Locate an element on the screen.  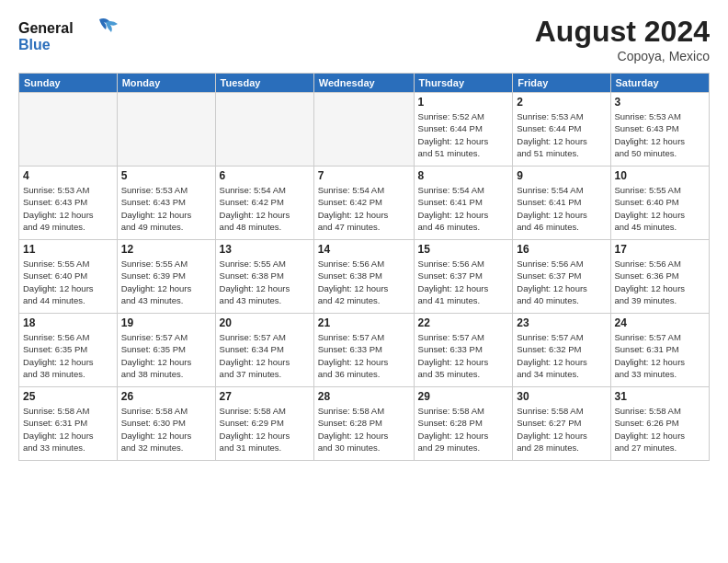
day-info: Sunrise: 5:57 AMSunset: 6:32 PMDaylight:… is located at coordinates (561, 355).